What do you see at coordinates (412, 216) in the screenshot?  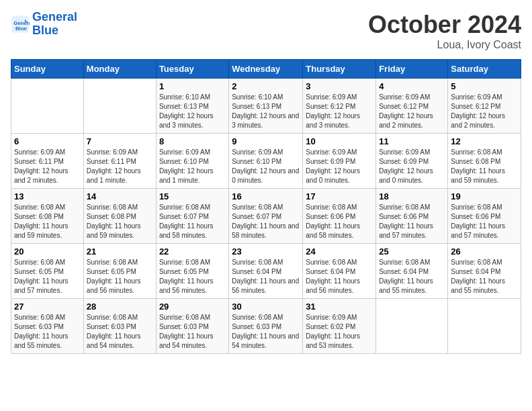 I see `calendar-day-cell: 18Sunrise: 6:08 AM Sunset: 6:06 PM Dayli…` at bounding box center [412, 216].